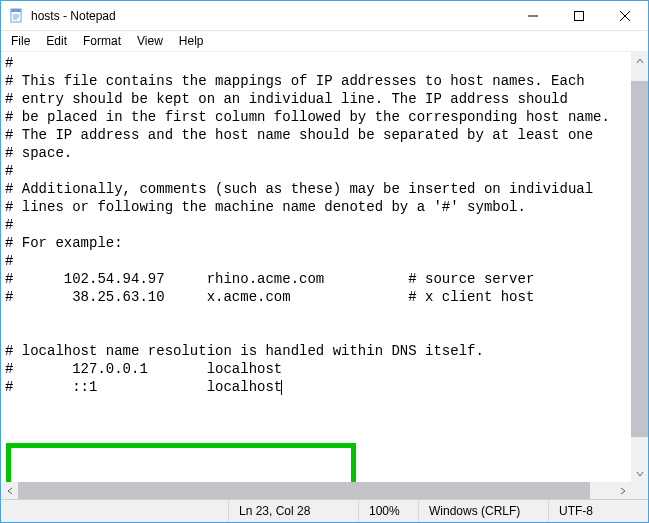 This screenshot has height=523, width=649. I want to click on scroll-corner, so click(640, 490).